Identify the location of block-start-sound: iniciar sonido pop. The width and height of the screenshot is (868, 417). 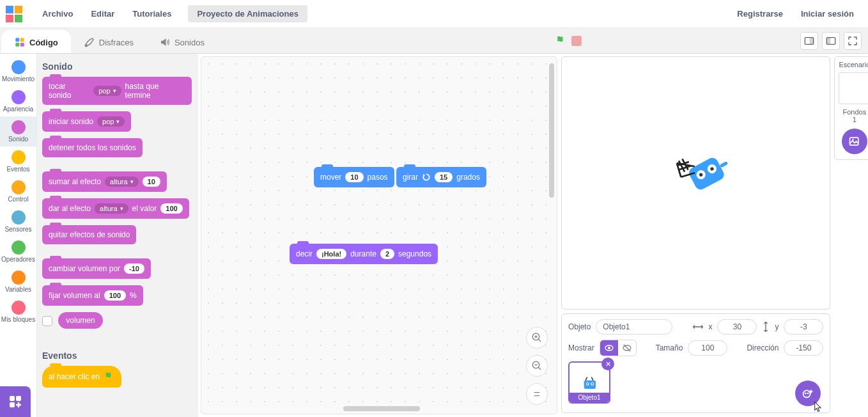
(87, 122).